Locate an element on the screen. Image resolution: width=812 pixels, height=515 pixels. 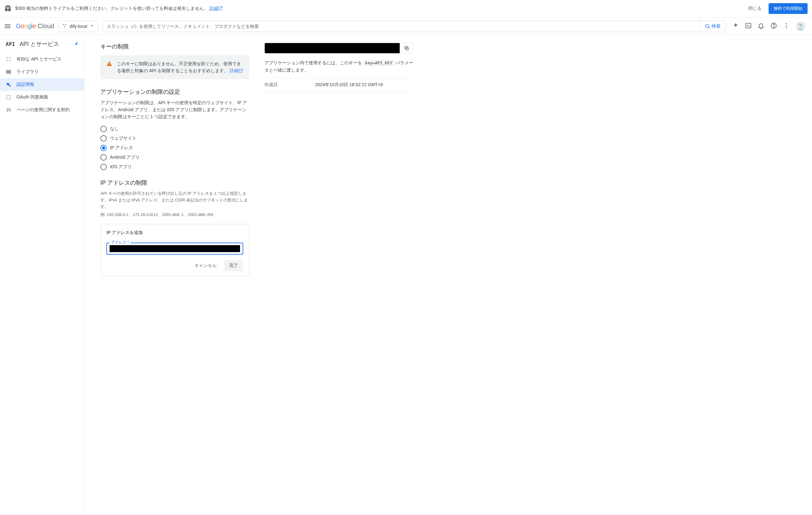
help-icon is located at coordinates (774, 26).